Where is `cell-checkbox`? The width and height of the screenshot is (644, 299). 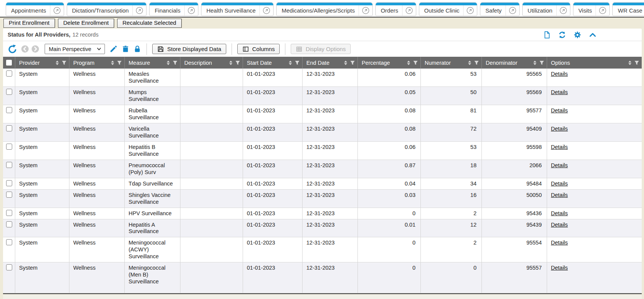
cell-checkbox is located at coordinates (9, 133).